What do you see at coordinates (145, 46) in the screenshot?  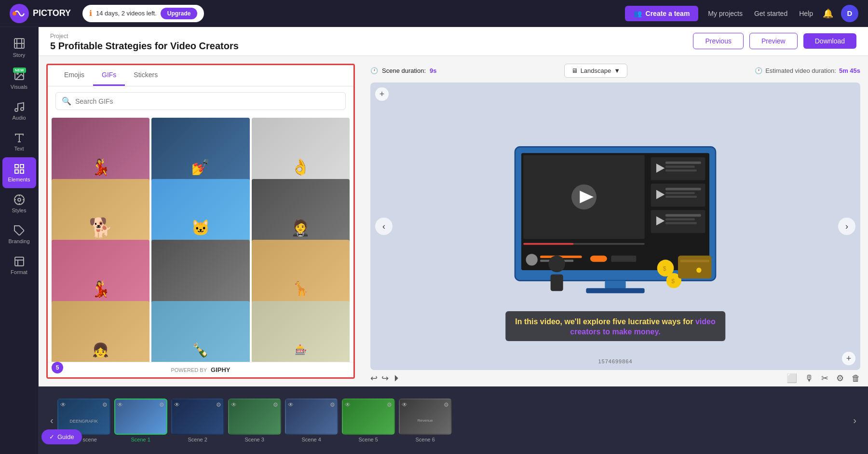 I see `project-title: 5 Profitable Strategies for Video Creato…` at bounding box center [145, 46].